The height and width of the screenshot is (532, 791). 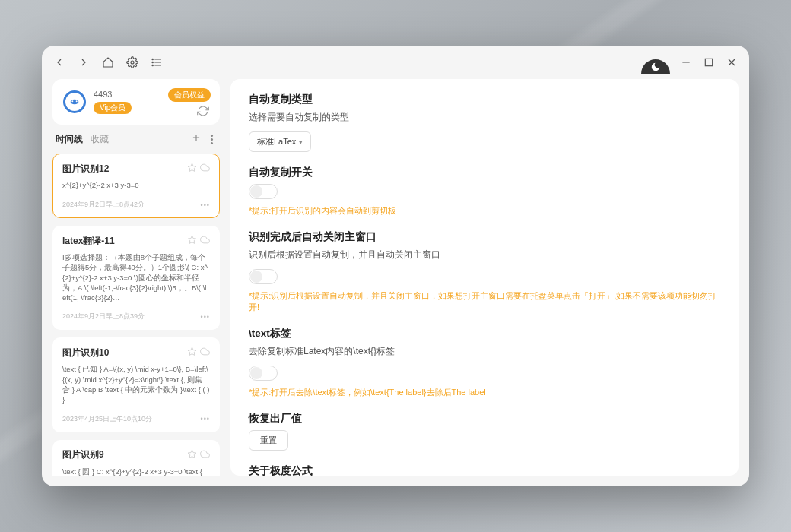 I want to click on more-icon, so click(x=211, y=139).